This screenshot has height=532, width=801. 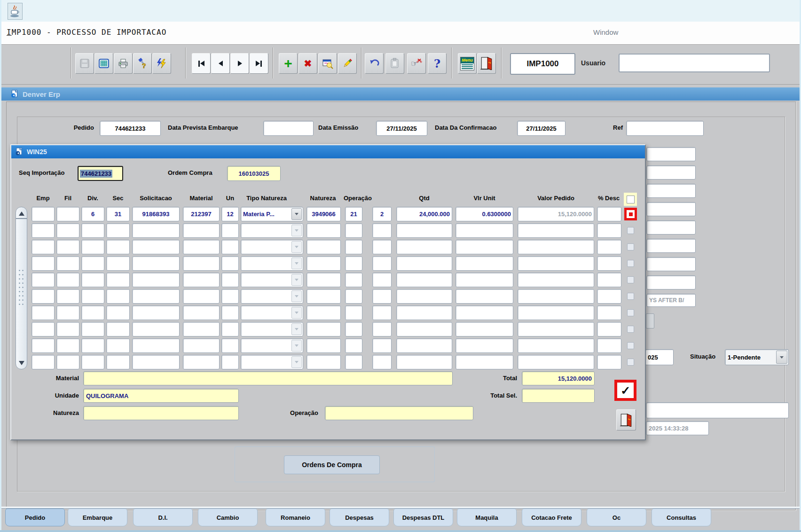 What do you see at coordinates (228, 517) in the screenshot?
I see `tab-cambio: Cambio` at bounding box center [228, 517].